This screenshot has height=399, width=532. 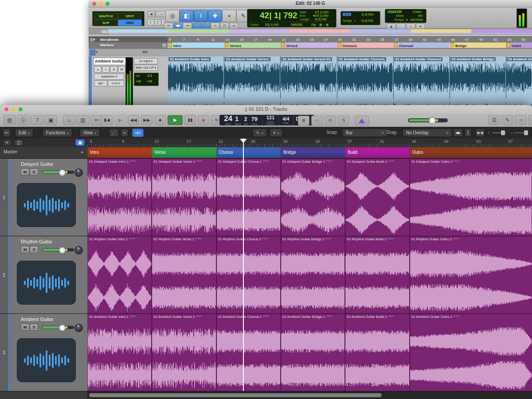 What do you see at coordinates (362, 121) in the screenshot?
I see `logic-remote-button` at bounding box center [362, 121].